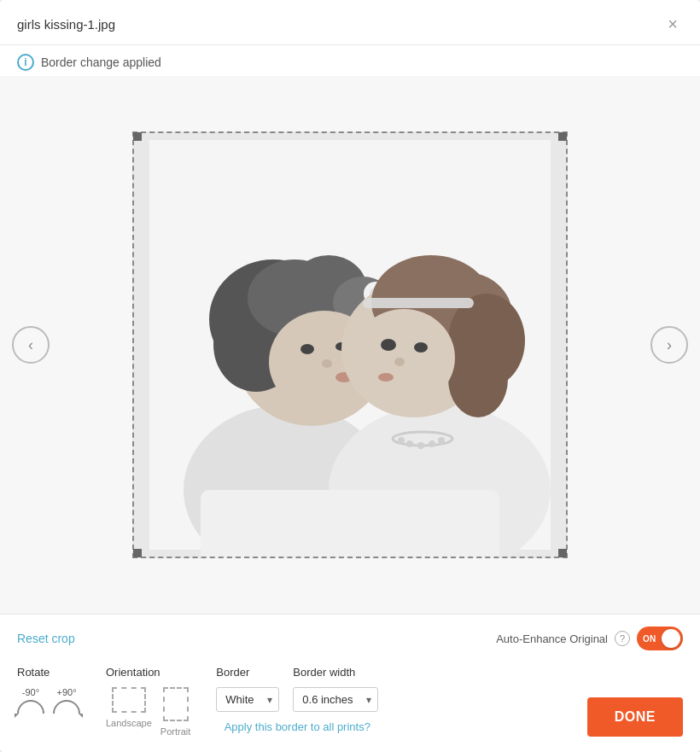 The height and width of the screenshot is (752, 700). I want to click on portrait-button: Portrait, so click(176, 712).